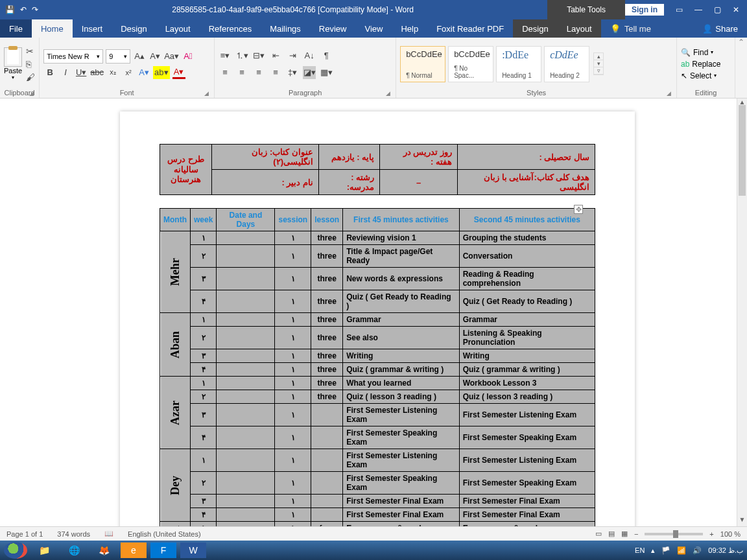  Describe the element at coordinates (611, 534) in the screenshot. I see `print-layout-icon: ▤` at that location.